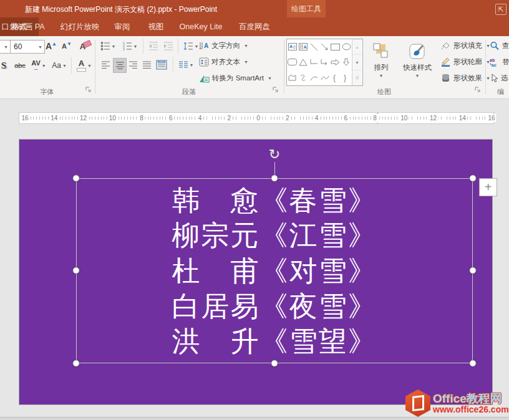 The height and width of the screenshot is (420, 509). I want to click on change-case-button: Aa▼, so click(59, 65).